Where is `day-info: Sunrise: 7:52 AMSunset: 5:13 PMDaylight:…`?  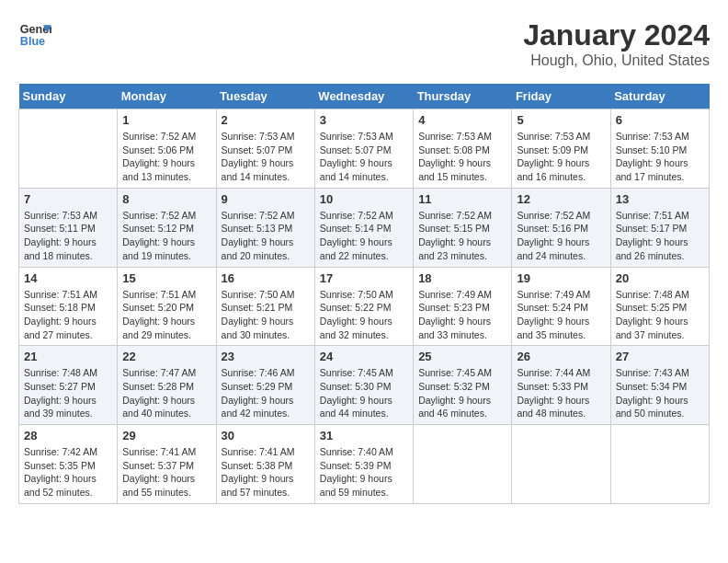
day-info: Sunrise: 7:52 AMSunset: 5:13 PMDaylight:… is located at coordinates (266, 236).